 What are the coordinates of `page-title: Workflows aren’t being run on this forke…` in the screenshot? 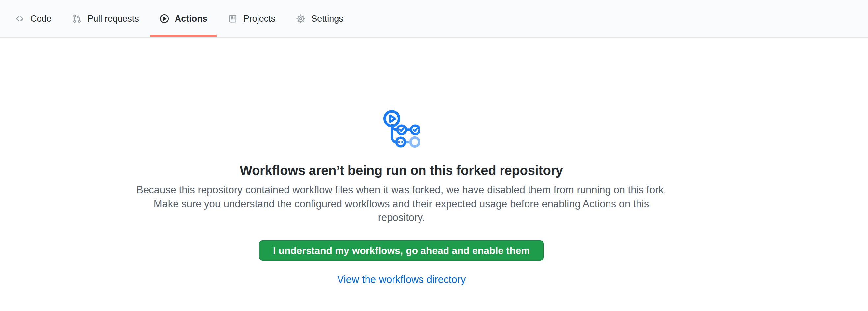 It's located at (402, 170).